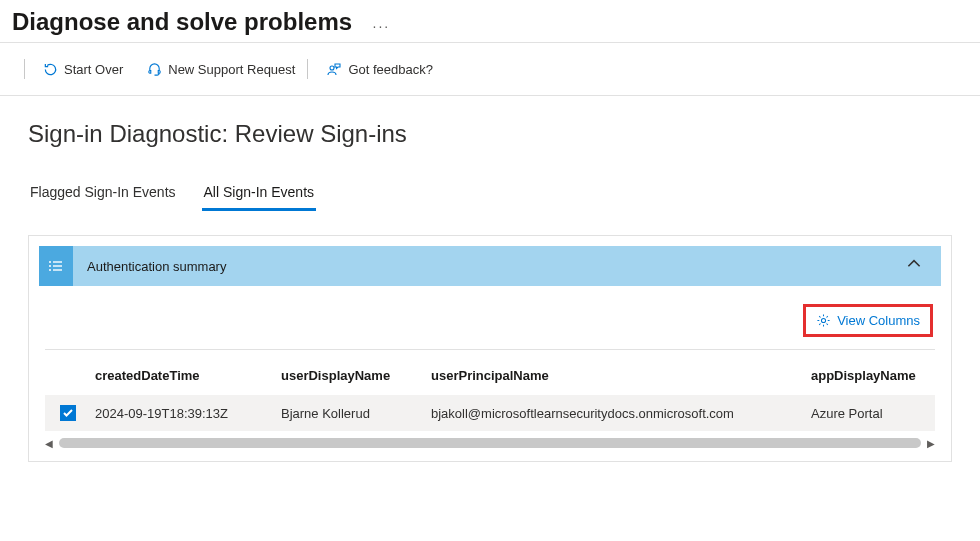 The width and height of the screenshot is (980, 541). Describe the element at coordinates (490, 443) in the screenshot. I see `scroll-track` at that location.